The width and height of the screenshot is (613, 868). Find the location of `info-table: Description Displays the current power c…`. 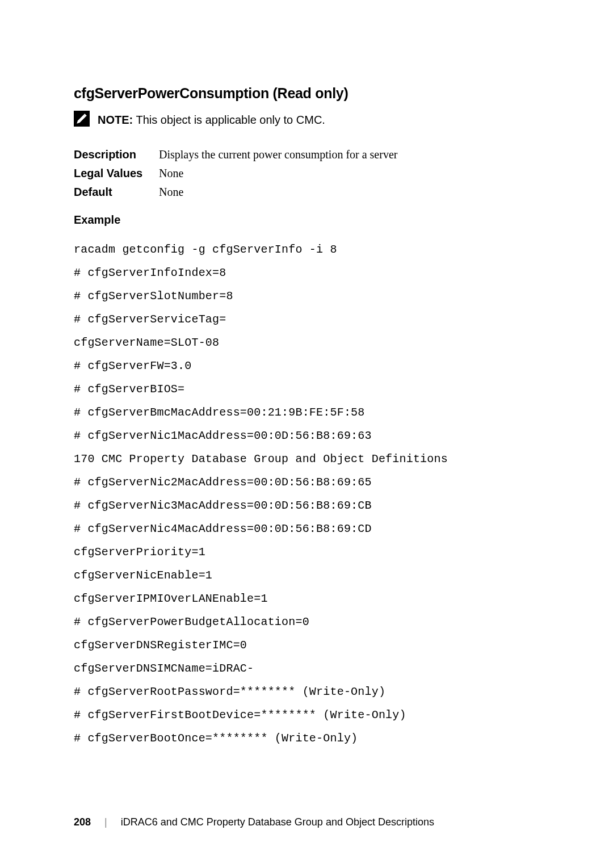

info-table: Description Displays the current power c… is located at coordinates (315, 174).